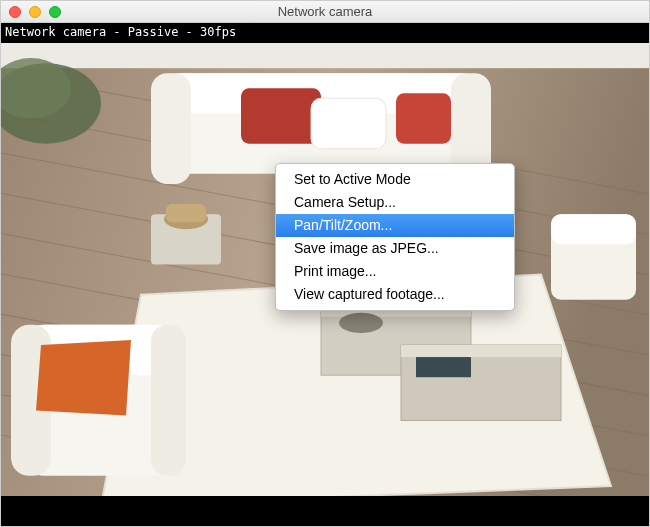  Describe the element at coordinates (395, 294) in the screenshot. I see `menu-item-view-footage: View captured footage...` at that location.